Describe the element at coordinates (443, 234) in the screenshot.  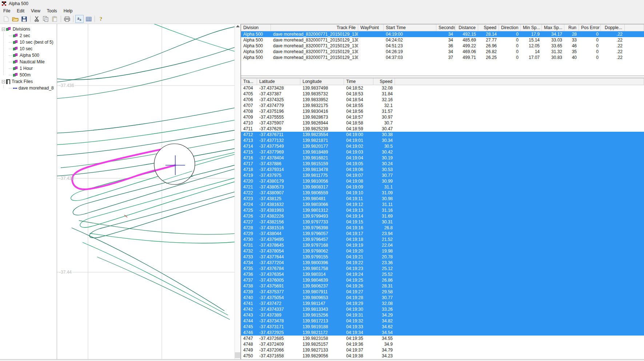
I see `table-row: 4729-37.438044139.979605704:19:1723.94` at that location.